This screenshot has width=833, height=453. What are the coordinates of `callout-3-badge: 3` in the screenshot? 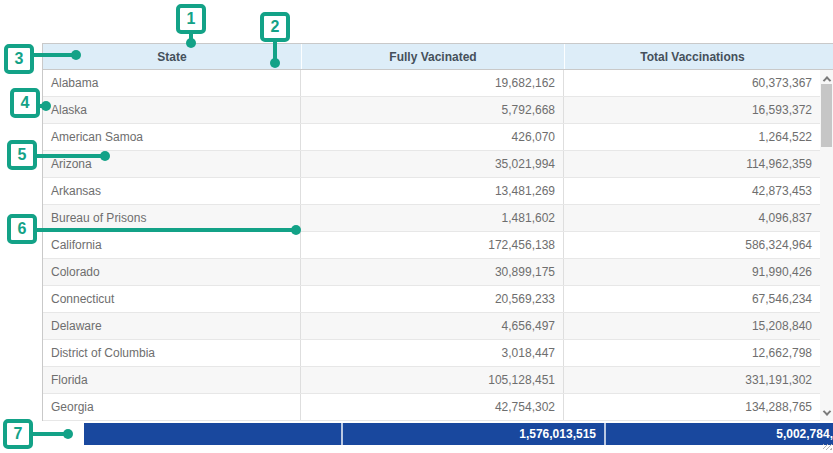 It's located at (19, 59).